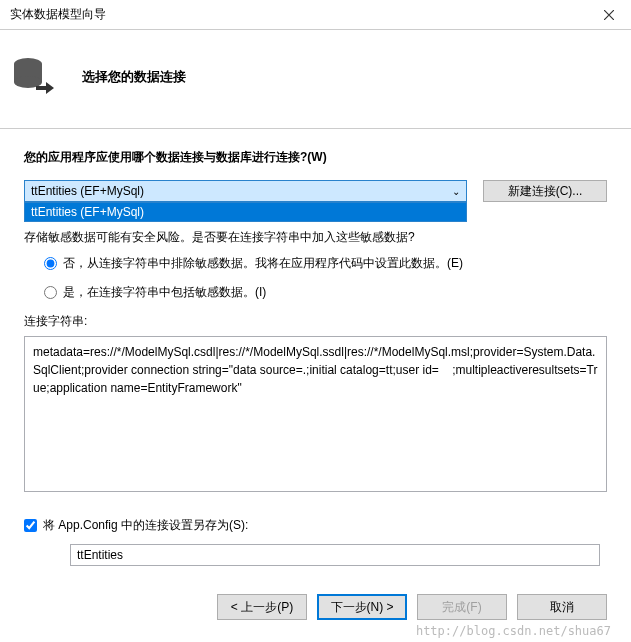  What do you see at coordinates (262, 607) in the screenshot?
I see `prev-button: < 上一步(P)` at bounding box center [262, 607].